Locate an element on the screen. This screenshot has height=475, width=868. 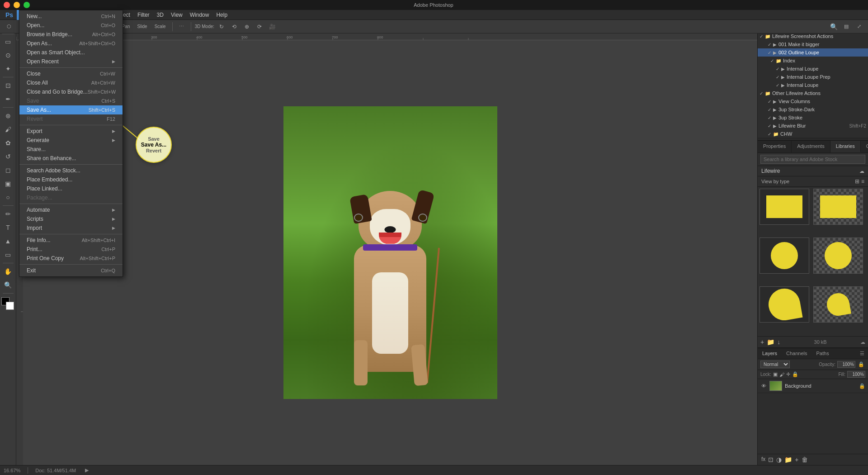
slide-btn: Slide is located at coordinates (142, 27).